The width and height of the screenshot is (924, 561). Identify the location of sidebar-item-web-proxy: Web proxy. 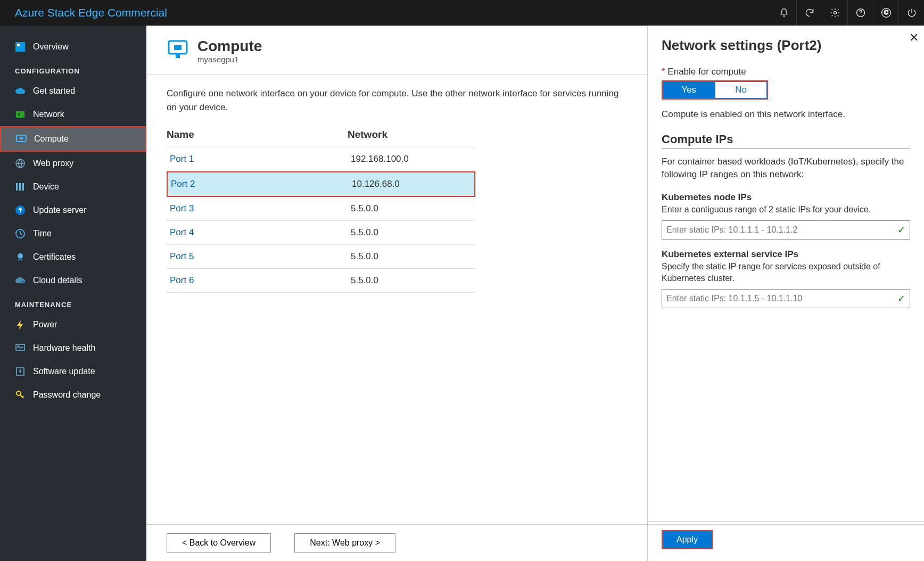
(73, 163).